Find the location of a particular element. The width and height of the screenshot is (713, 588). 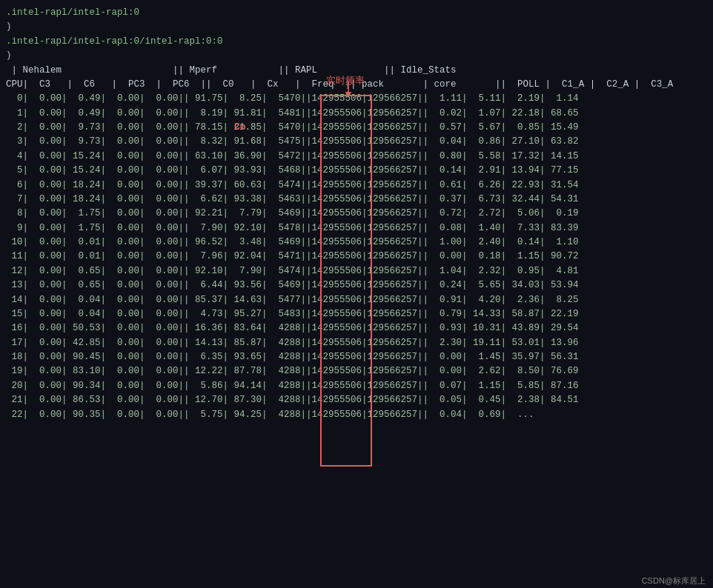

table-row: 5| 0.00| 15.24| 0.00| 0.00|| 6.07| 93.93… is located at coordinates (356, 170).